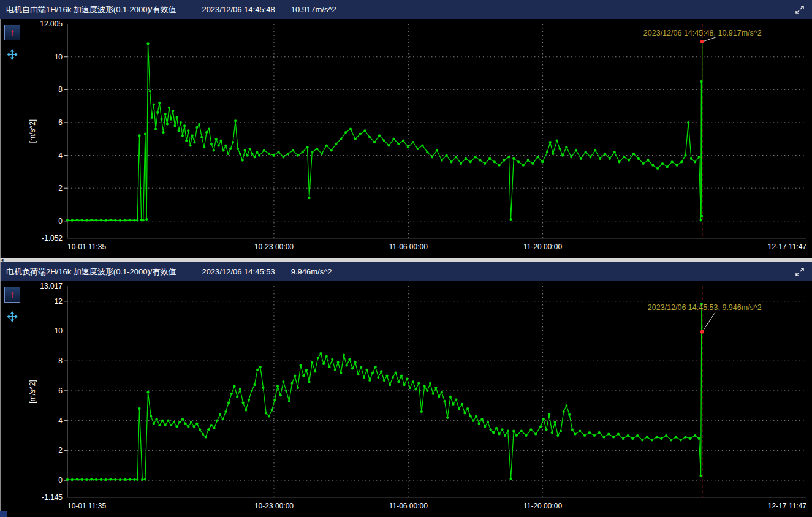 The image size is (812, 517). I want to click on y-axis-unit-label: [m/s^2], so click(32, 391).